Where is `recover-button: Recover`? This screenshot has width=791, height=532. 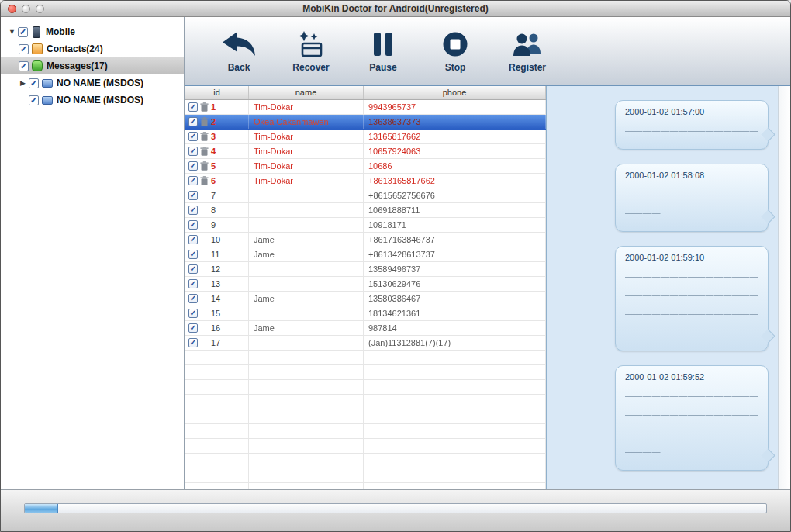
recover-button: Recover is located at coordinates (311, 51).